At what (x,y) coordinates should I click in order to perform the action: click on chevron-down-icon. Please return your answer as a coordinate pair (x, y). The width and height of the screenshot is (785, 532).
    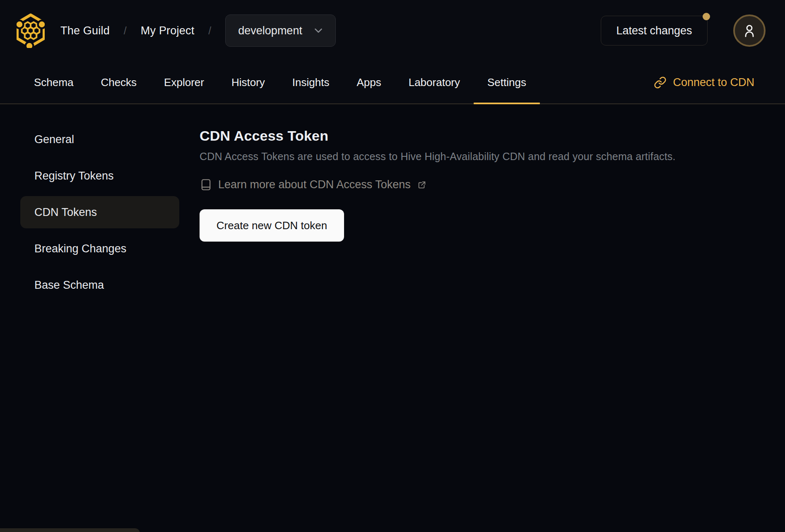
    Looking at the image, I should click on (318, 31).